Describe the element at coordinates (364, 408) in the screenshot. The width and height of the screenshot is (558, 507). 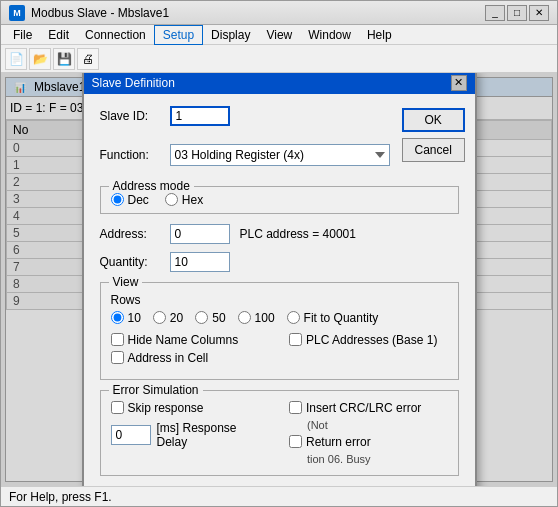
I see `insert-crc-label: Insert CRC/LRC error` at that location.